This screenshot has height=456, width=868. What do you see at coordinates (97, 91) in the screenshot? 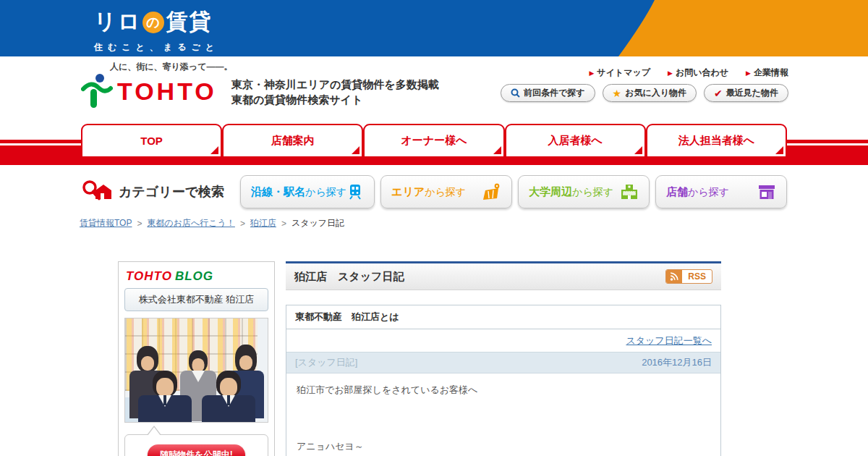
I see `tohto-figure-icon` at bounding box center [97, 91].